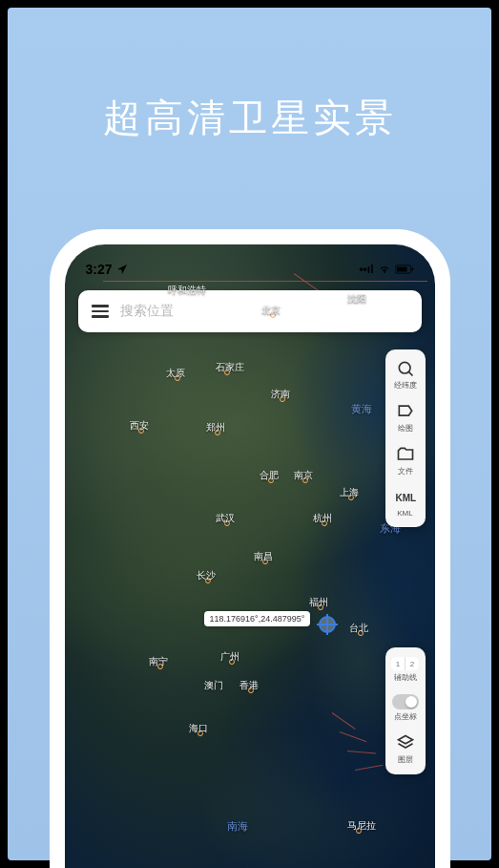 The image size is (499, 868). What do you see at coordinates (405, 269) in the screenshot?
I see `battery-icon` at bounding box center [405, 269].